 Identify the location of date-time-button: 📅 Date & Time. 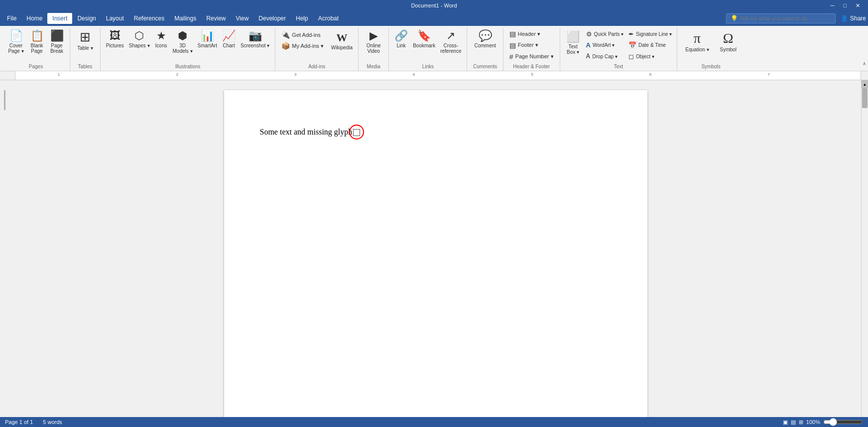
(650, 45).